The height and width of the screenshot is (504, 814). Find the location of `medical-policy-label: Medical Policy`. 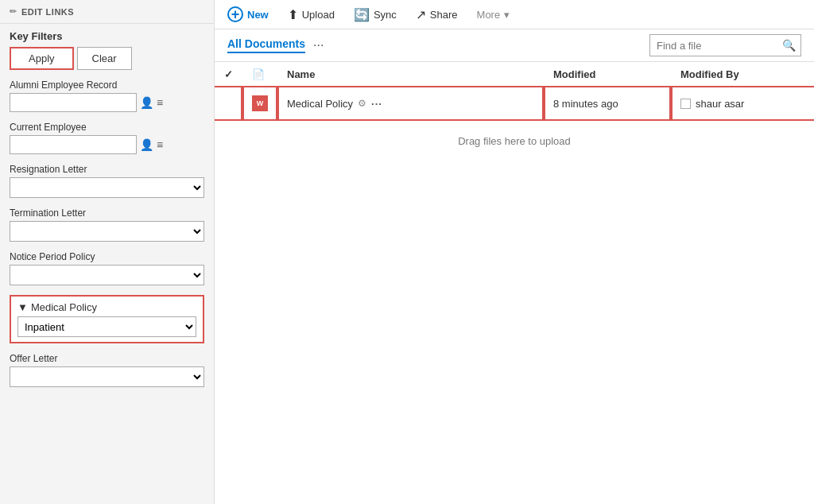

medical-policy-label: Medical Policy is located at coordinates (64, 307).